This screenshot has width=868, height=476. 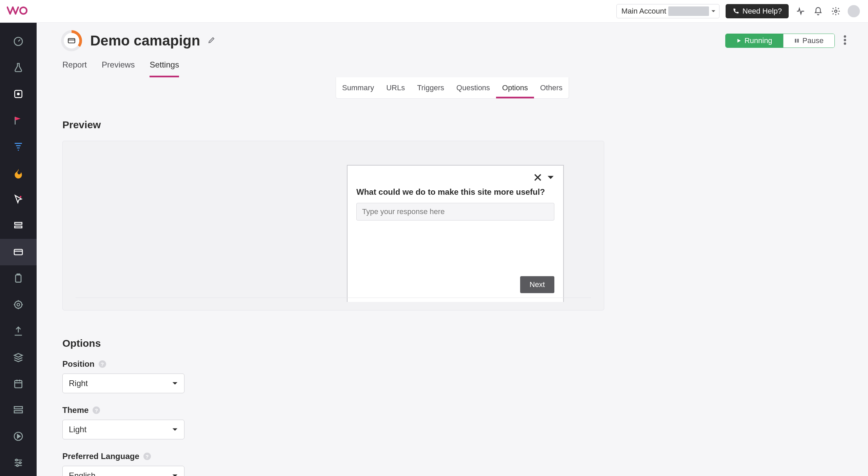 What do you see at coordinates (452, 37) in the screenshot?
I see `page-header: Demo camapign Running Pause` at bounding box center [452, 37].